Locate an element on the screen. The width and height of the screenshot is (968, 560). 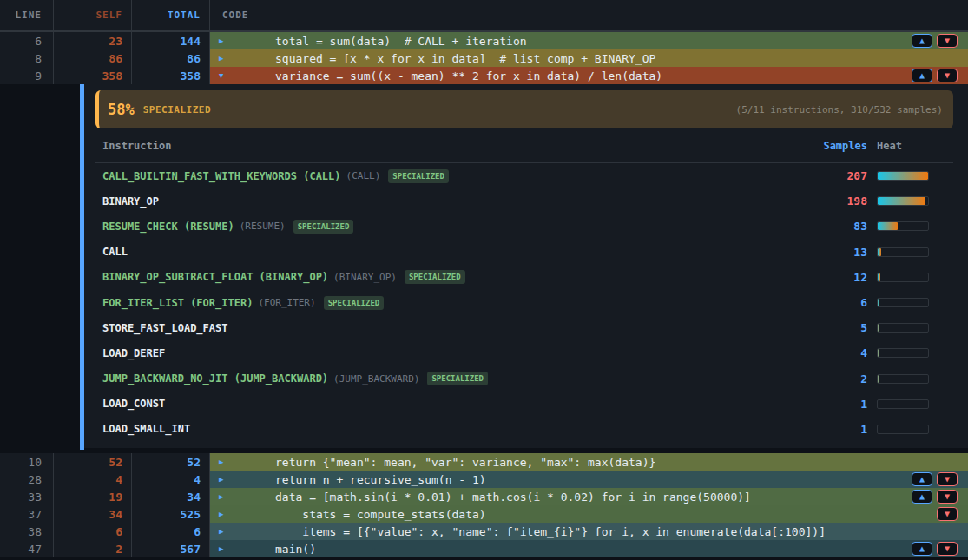
code-text: stats = compute_stats(data) is located at coordinates (348, 514).